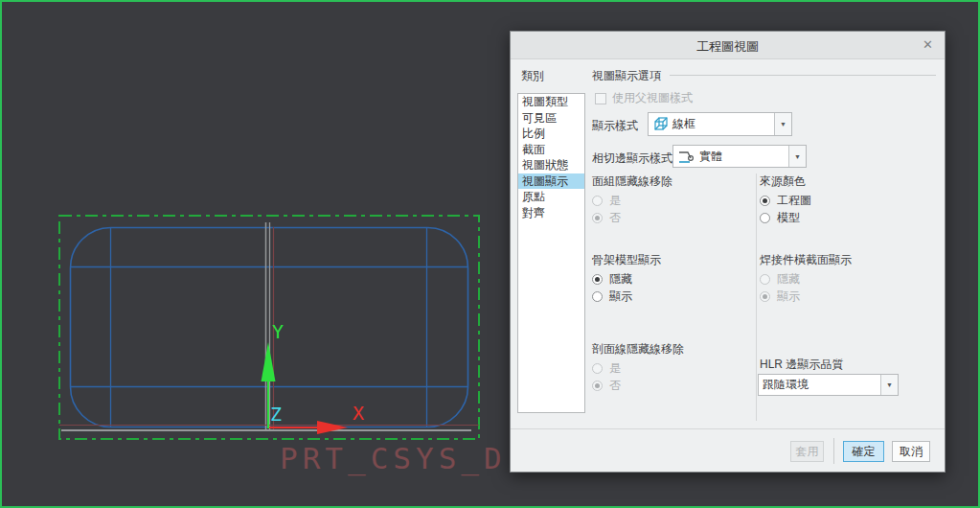 The width and height of the screenshot is (980, 508). What do you see at coordinates (833, 450) in the screenshot?
I see `button-group-divider` at bounding box center [833, 450].